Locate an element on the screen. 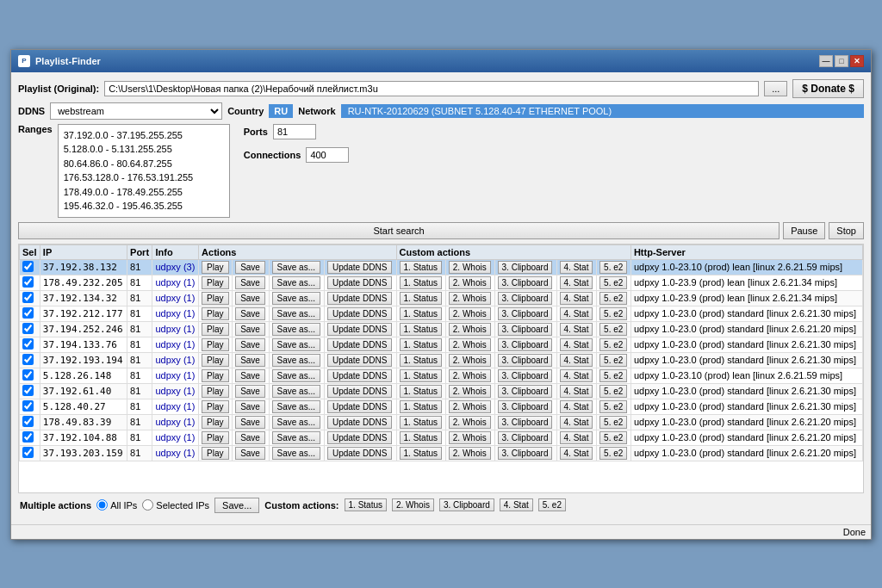 The image size is (882, 588). maximize-button: □ is located at coordinates (842, 61).